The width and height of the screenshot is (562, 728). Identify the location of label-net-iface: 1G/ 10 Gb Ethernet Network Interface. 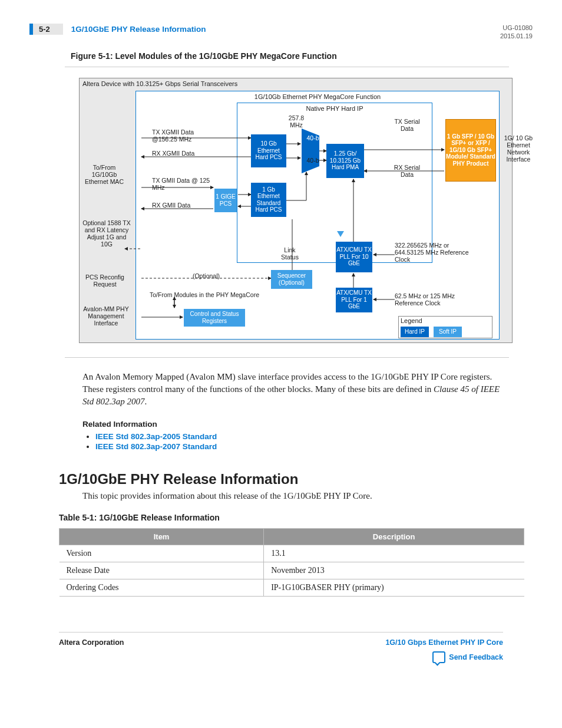
(518, 149).